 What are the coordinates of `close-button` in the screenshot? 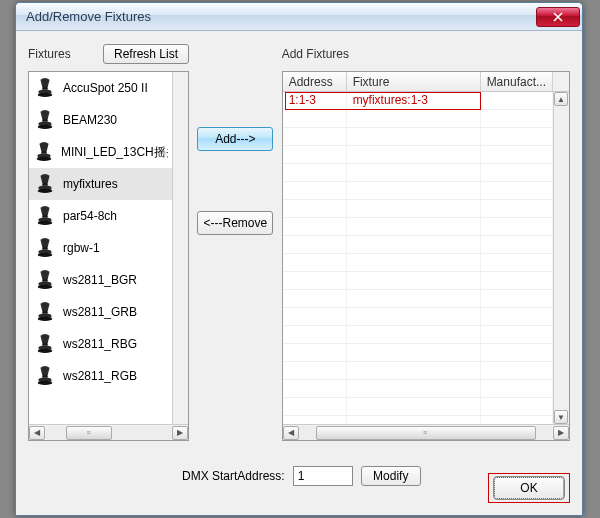 It's located at (558, 17).